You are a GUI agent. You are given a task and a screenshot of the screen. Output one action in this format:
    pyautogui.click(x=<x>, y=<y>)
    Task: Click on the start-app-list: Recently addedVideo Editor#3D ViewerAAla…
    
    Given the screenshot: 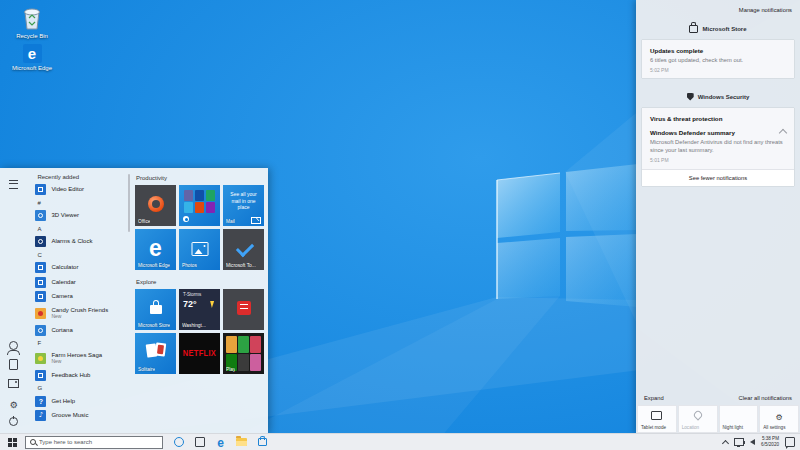 What is the action you would take?
    pyautogui.click(x=76, y=301)
    